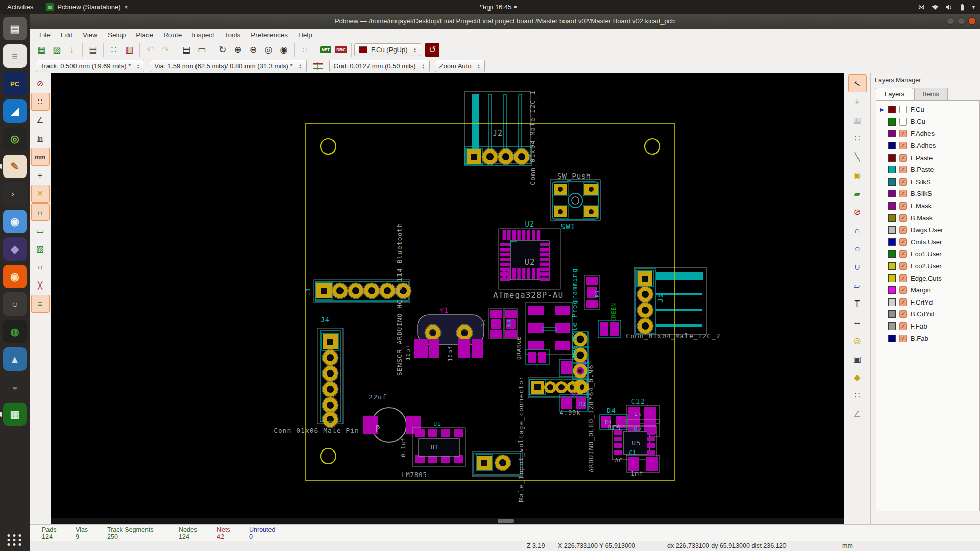 Image resolution: width=980 pixels, height=551 pixels. What do you see at coordinates (611, 410) in the screenshot?
I see `pcb-label: D4` at bounding box center [611, 410].